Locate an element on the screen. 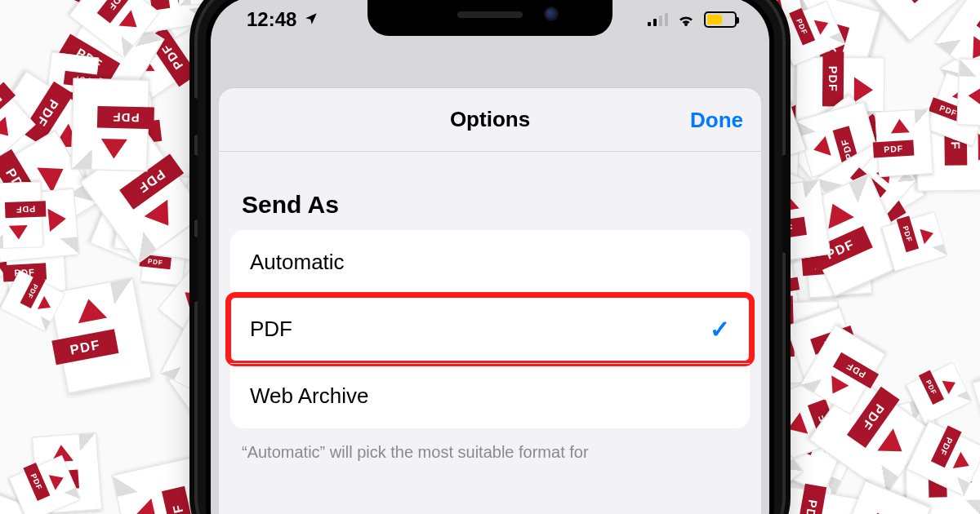 The image size is (980, 514). option-web-archive: Web Archive is located at coordinates (490, 396).